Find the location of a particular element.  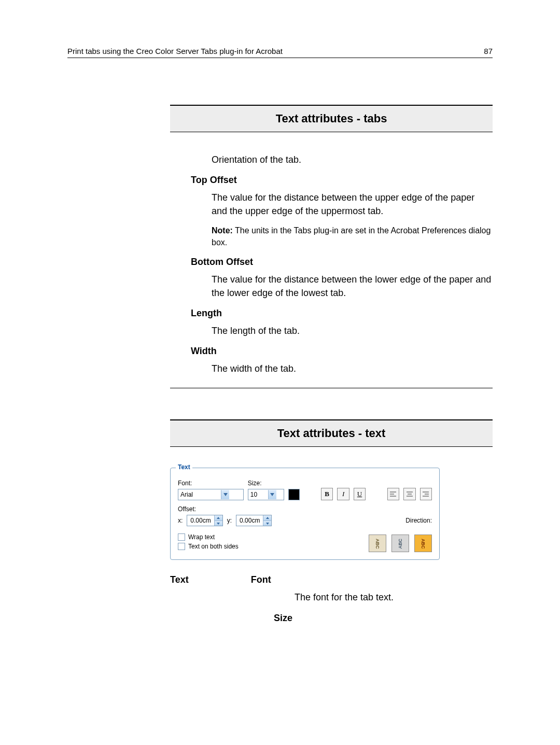

text-both-sides-label: Text on both sides is located at coordinates (214, 546).